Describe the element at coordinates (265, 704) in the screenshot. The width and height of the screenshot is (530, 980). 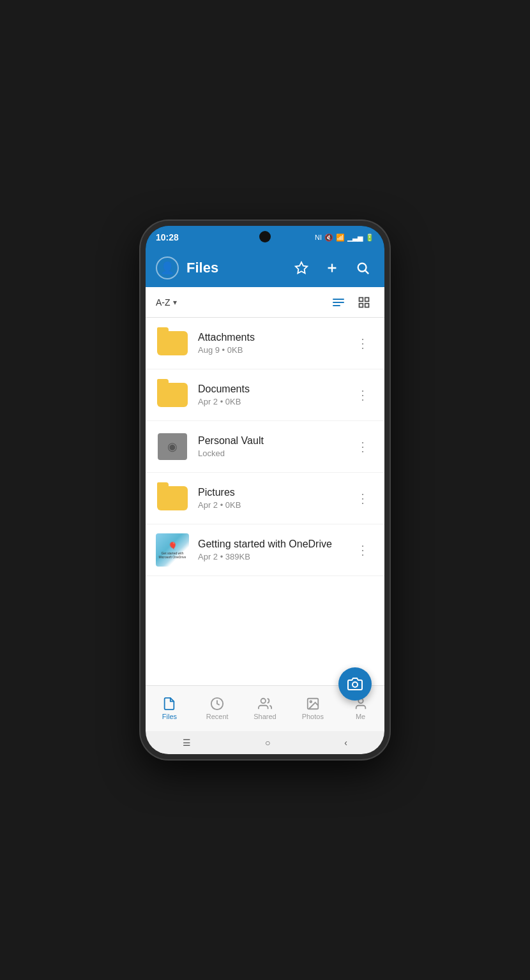
I see `shared-tab-icon` at that location.